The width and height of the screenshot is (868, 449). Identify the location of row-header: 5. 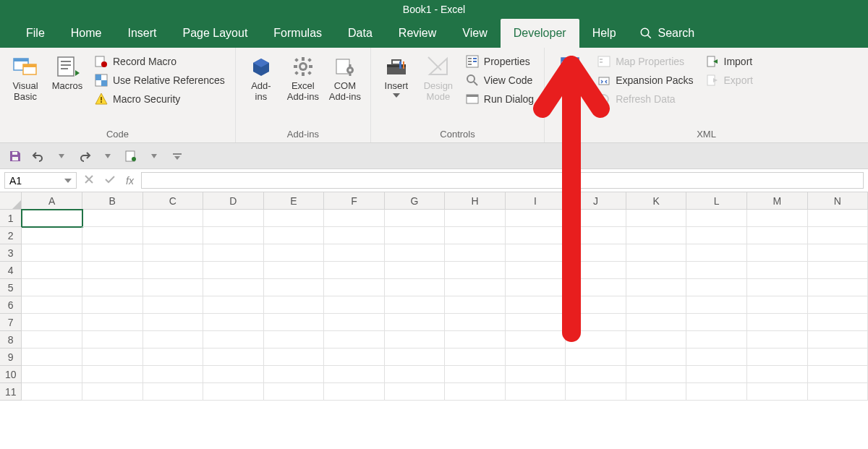
(11, 288).